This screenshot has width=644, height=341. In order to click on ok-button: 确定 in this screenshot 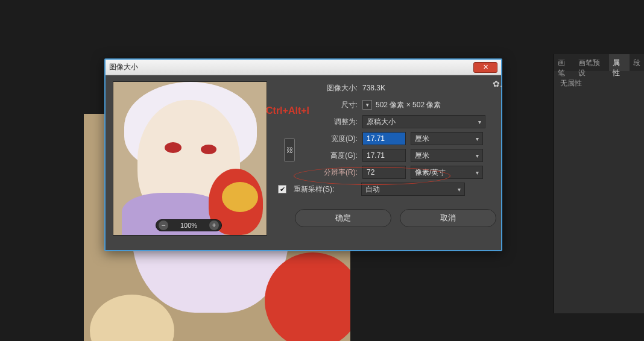, I will do `click(343, 218)`.